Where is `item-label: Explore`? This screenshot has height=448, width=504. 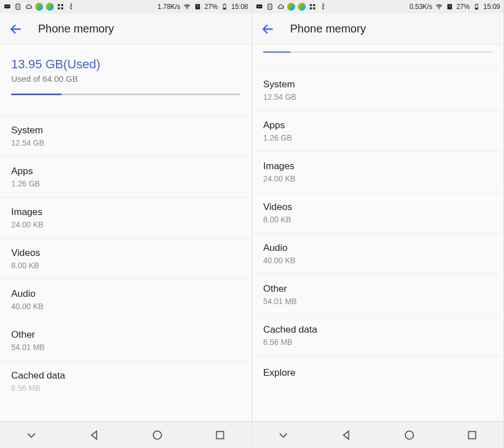 item-label: Explore is located at coordinates (377, 373).